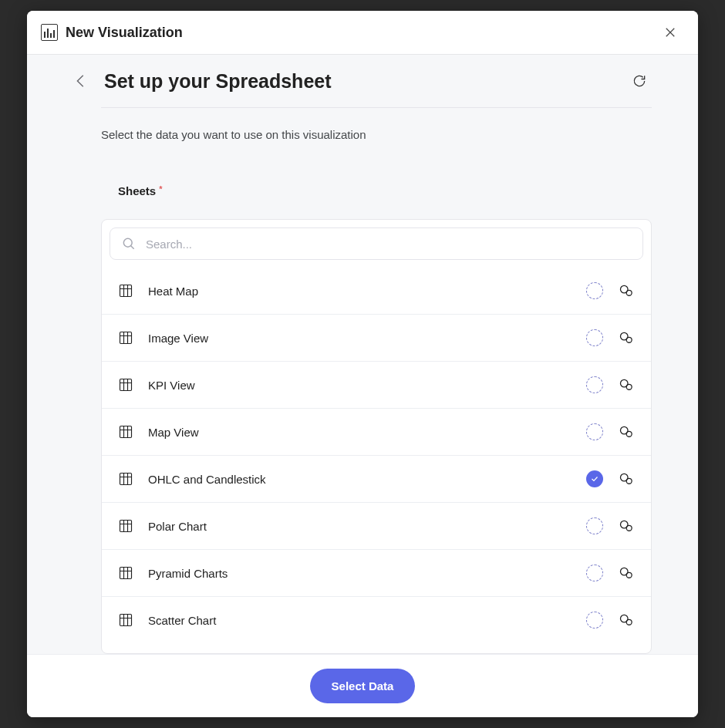 Image resolution: width=725 pixels, height=728 pixels. I want to click on sheet-row: Heat Map, so click(376, 291).